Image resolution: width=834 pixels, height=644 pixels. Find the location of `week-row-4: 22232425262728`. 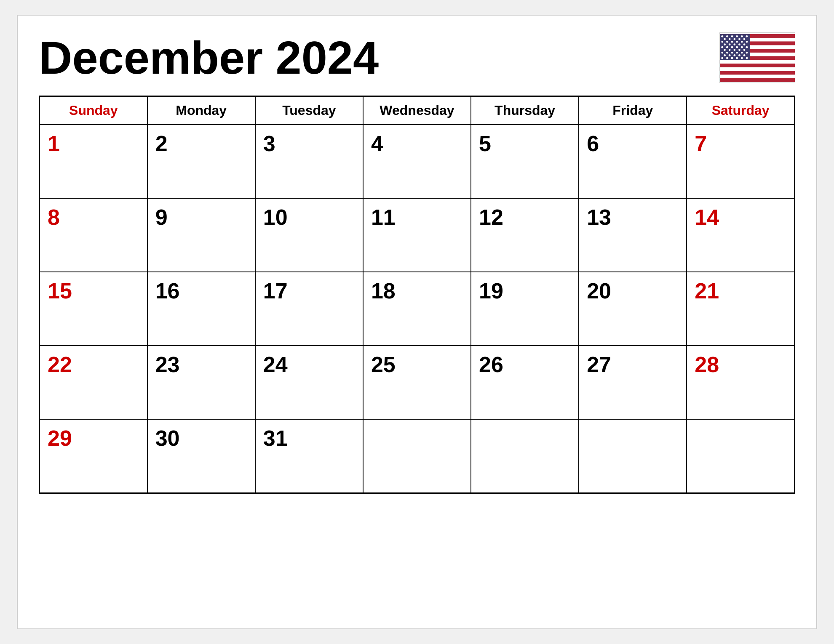

week-row-4: 22232425262728 is located at coordinates (417, 382).